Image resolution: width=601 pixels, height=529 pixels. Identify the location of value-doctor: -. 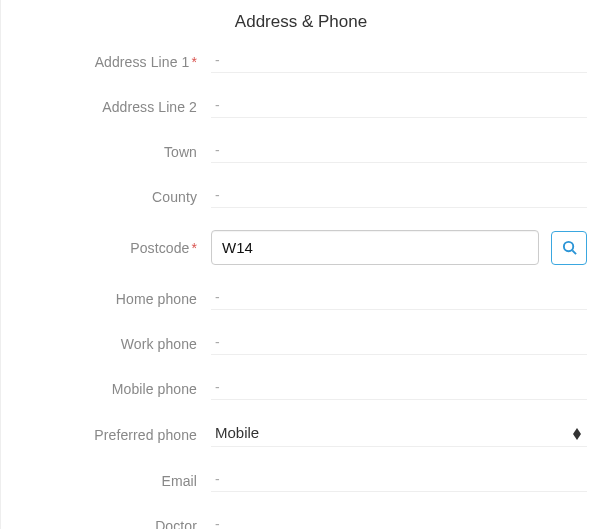
(399, 522).